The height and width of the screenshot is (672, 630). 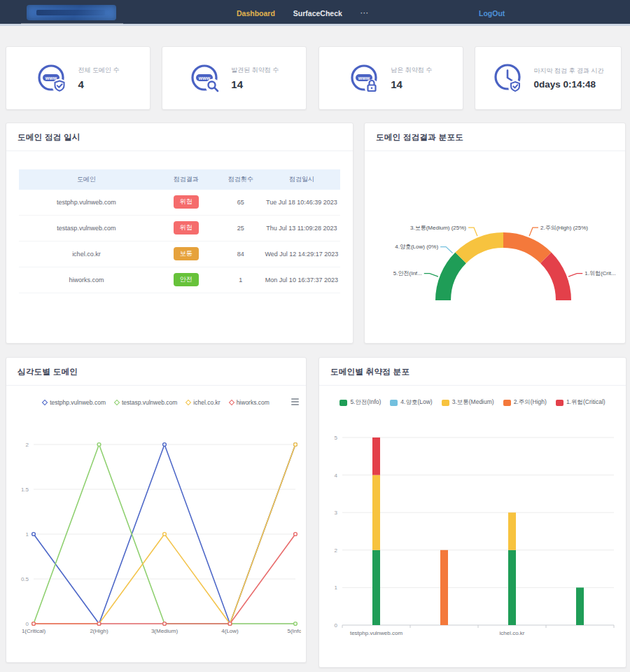 I want to click on x-tick-label: 3(Medium), so click(x=165, y=631).